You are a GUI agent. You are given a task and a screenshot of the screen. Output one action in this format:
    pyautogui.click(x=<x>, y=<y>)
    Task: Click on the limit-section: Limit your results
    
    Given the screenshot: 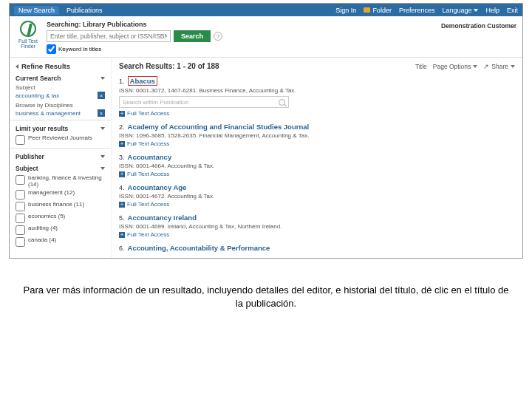 What is the action you would take?
    pyautogui.click(x=61, y=129)
    